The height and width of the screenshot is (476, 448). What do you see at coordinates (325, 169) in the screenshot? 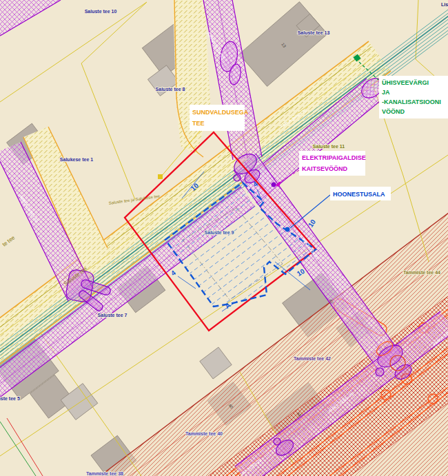
I see `callout-text: KAITSEVÖÖND` at bounding box center [325, 169].